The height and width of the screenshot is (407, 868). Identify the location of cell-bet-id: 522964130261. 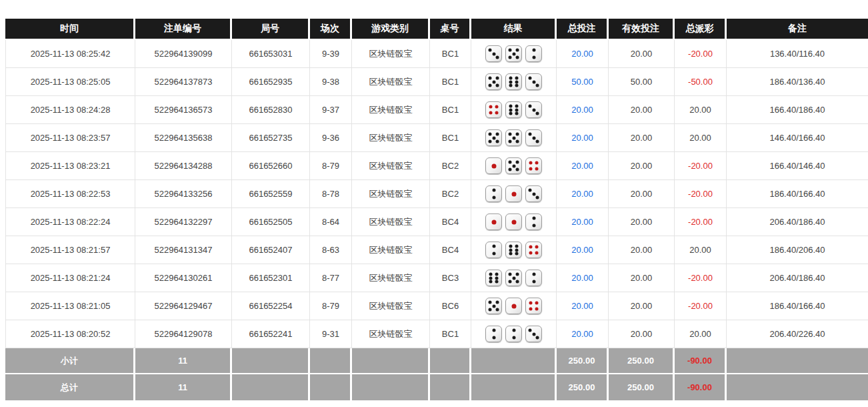
(184, 278).